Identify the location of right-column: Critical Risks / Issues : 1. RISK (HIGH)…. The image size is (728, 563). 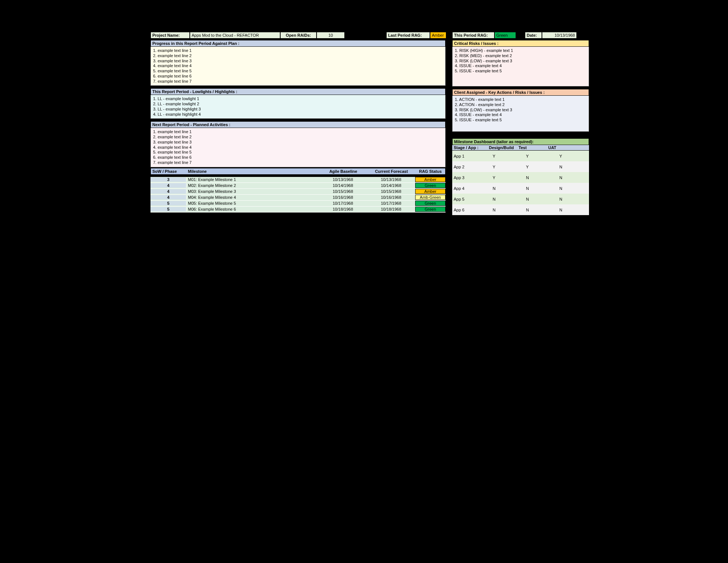
(520, 128).